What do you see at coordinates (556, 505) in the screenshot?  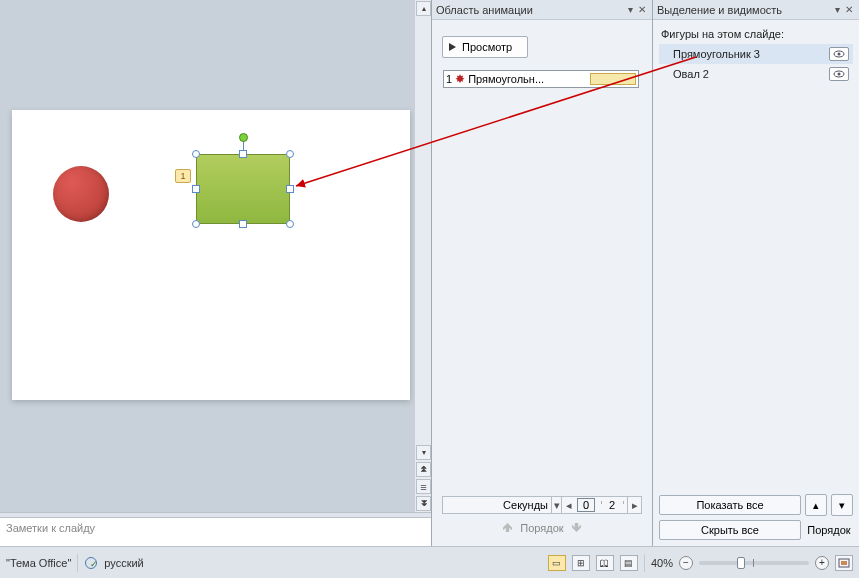 I see `seconds-dropdown: ▾` at bounding box center [556, 505].